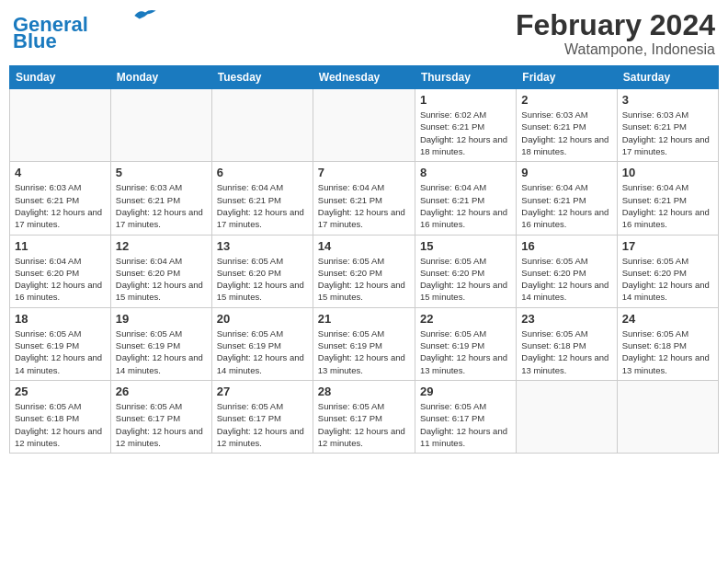  What do you see at coordinates (61, 318) in the screenshot?
I see `day-number: 18` at bounding box center [61, 318].